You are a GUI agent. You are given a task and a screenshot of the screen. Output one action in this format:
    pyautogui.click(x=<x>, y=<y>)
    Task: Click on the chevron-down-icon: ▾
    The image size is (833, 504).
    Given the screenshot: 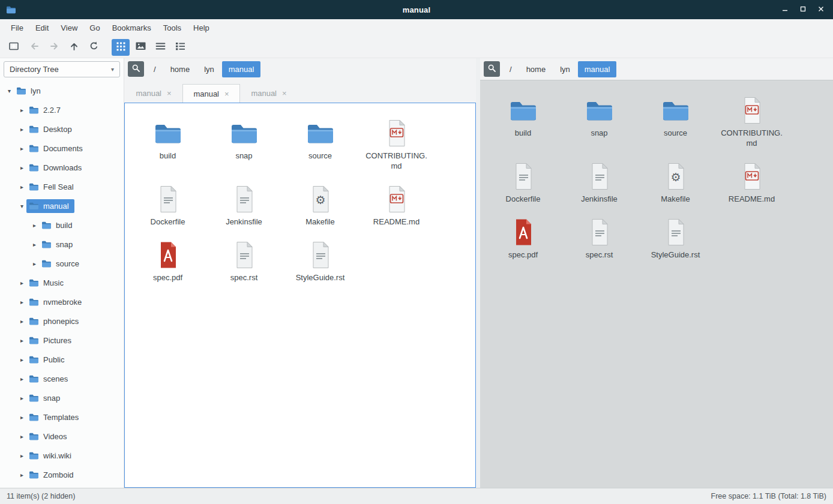 What is the action you would take?
    pyautogui.click(x=10, y=91)
    